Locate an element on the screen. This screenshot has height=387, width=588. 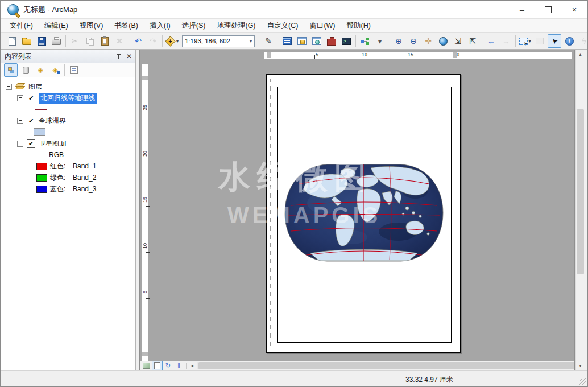
new-document-button is located at coordinates (12, 41).